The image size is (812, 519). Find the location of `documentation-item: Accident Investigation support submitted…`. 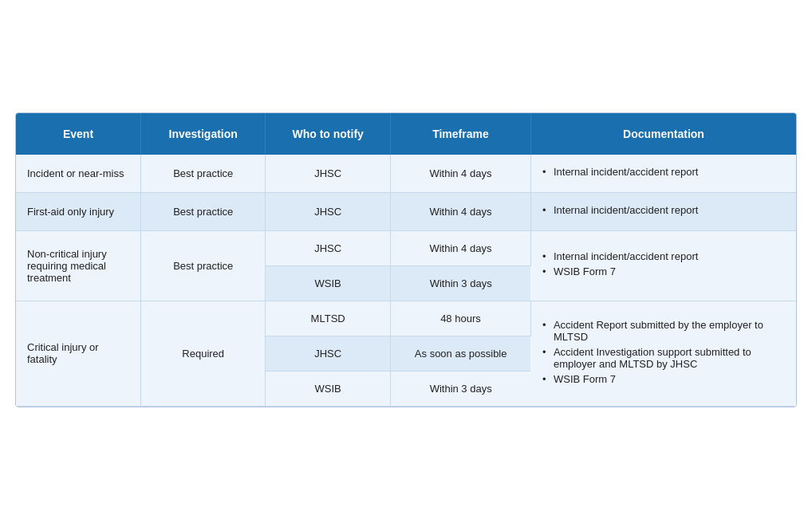

documentation-item: Accident Investigation support submitted… is located at coordinates (664, 358).